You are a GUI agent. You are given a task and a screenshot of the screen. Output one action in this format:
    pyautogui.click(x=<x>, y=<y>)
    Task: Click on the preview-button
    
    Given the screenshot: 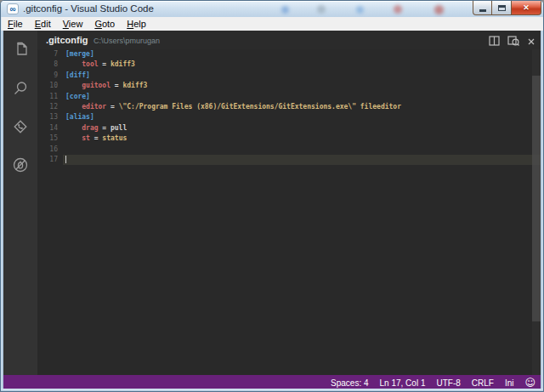 What is the action you would take?
    pyautogui.click(x=513, y=42)
    